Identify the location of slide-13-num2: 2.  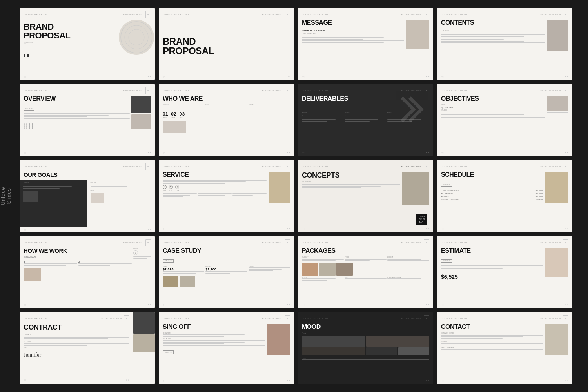
(105, 262).